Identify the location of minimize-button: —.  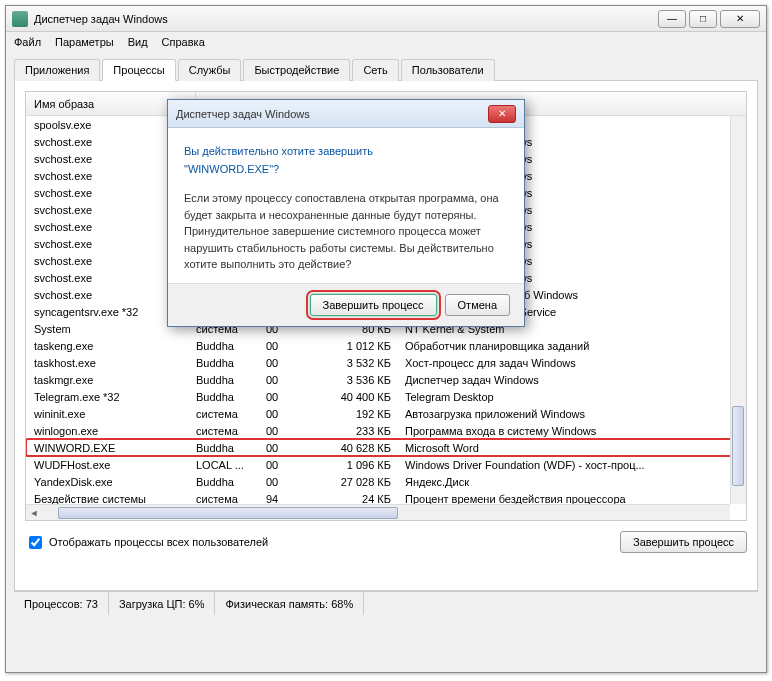
(672, 19).